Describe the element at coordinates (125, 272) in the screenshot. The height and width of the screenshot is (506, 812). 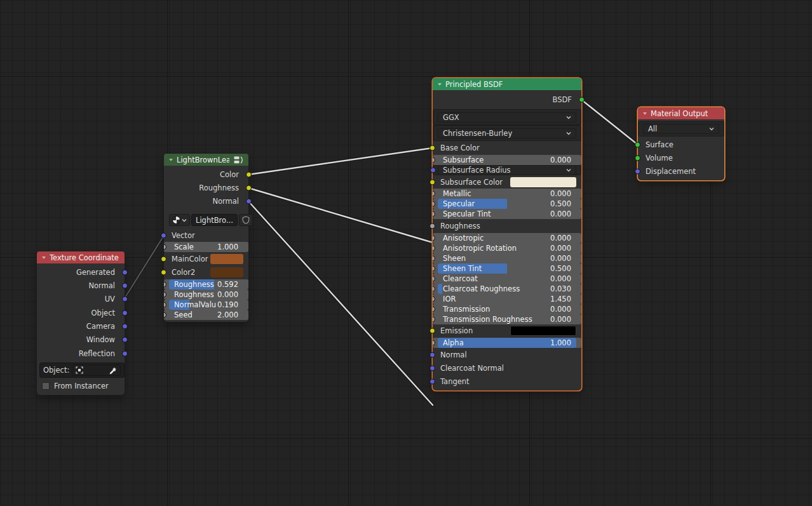
I see `generated-output-socket` at that location.